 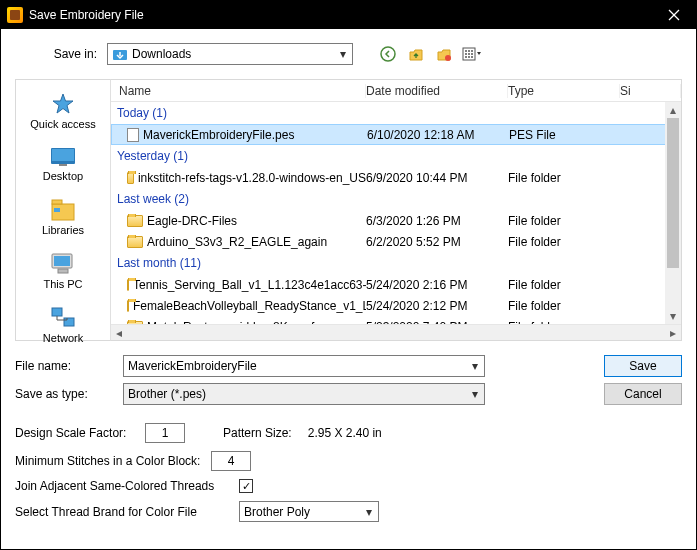 What do you see at coordinates (643, 366) in the screenshot?
I see `save-button: Save` at bounding box center [643, 366].